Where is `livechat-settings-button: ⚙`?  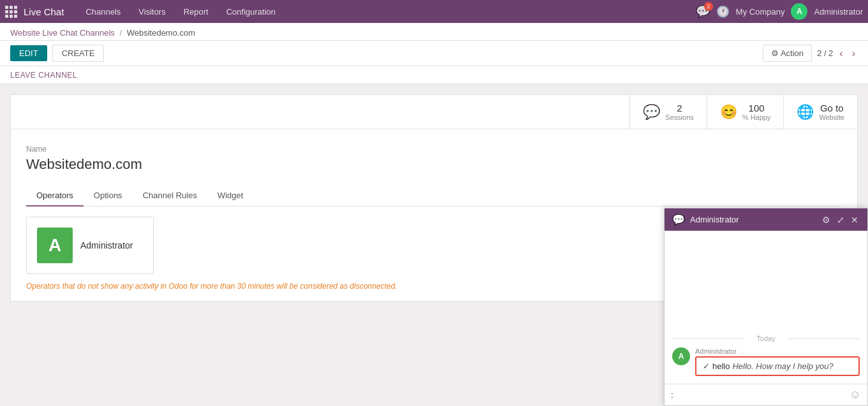 livechat-settings-button: ⚙ is located at coordinates (827, 220).